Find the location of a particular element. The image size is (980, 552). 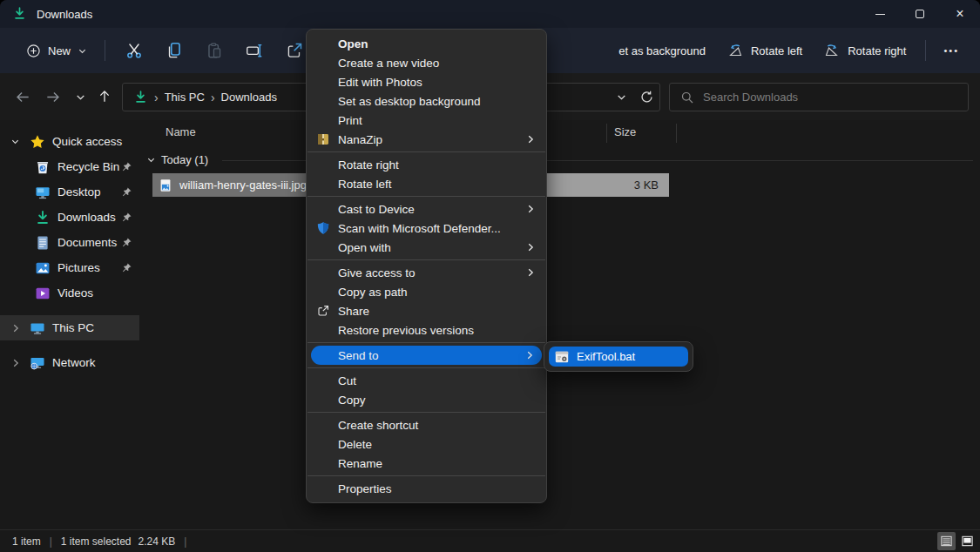

rename-button is located at coordinates (254, 50).